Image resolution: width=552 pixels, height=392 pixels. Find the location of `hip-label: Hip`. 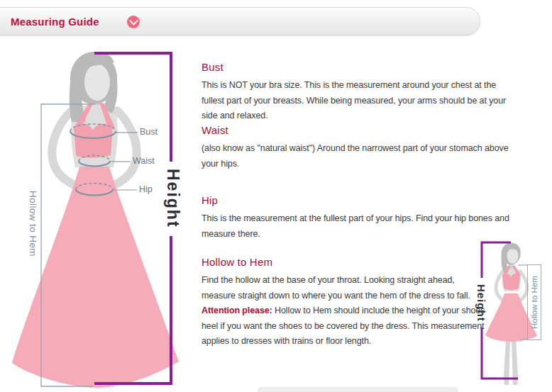

hip-label: Hip is located at coordinates (146, 189).